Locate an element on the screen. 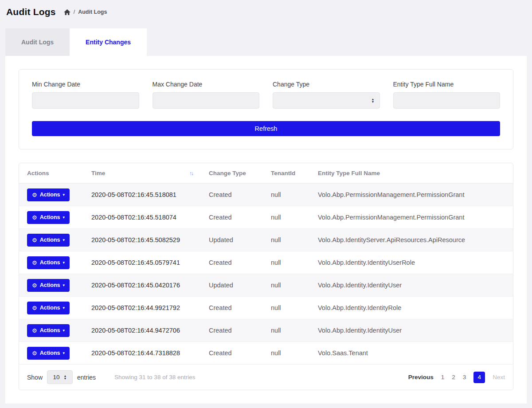  change-type-select: ▲ ▼ is located at coordinates (326, 100).